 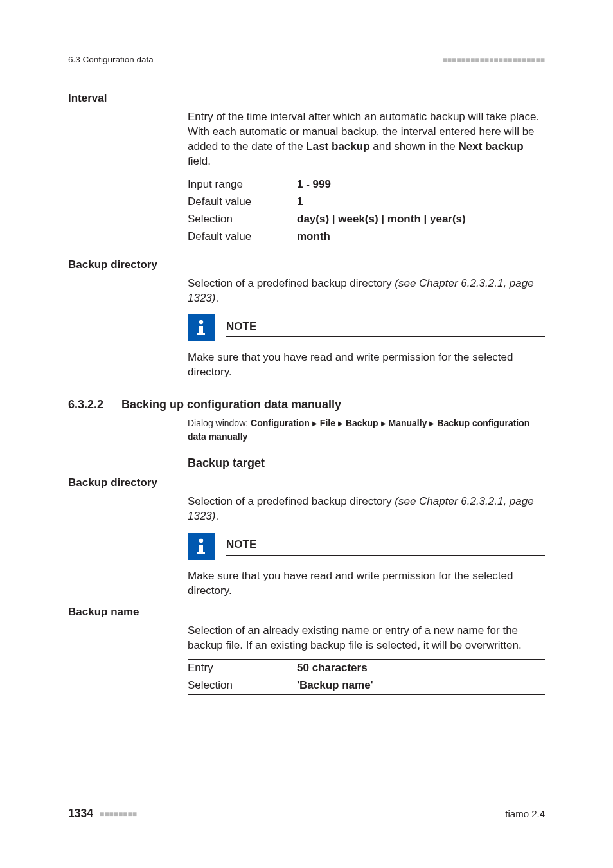 I want to click on footer-right: tiamo 2.4, so click(x=525, y=814).